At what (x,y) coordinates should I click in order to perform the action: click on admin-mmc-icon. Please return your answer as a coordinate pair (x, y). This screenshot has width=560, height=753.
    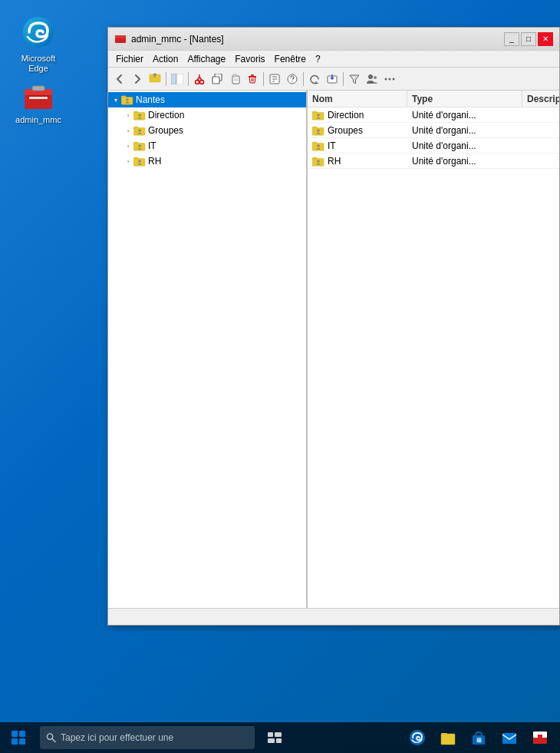
    Looking at the image, I should click on (38, 94).